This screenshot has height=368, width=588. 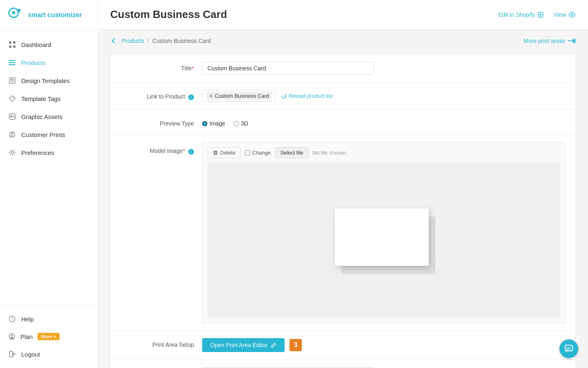 What do you see at coordinates (31, 354) in the screenshot?
I see `sidebar-item-label-logout: Logout` at bounding box center [31, 354].